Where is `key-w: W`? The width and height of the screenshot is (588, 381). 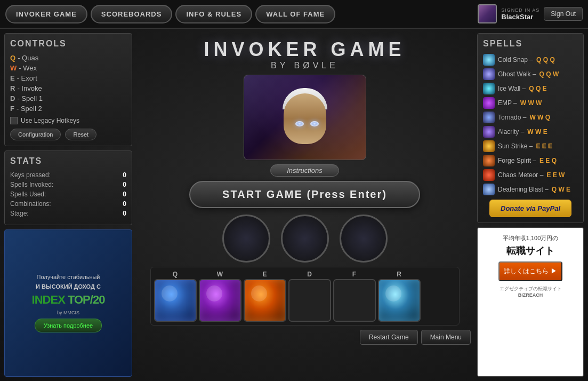 key-w: W is located at coordinates (13, 68).